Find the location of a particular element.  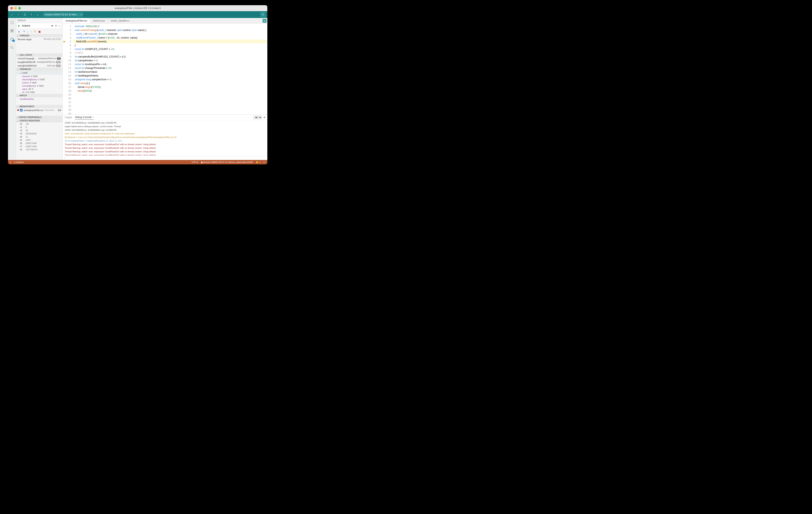

cortex-regs-header: ⌄CORTEX REGISTERS is located at coordinates (39, 121).